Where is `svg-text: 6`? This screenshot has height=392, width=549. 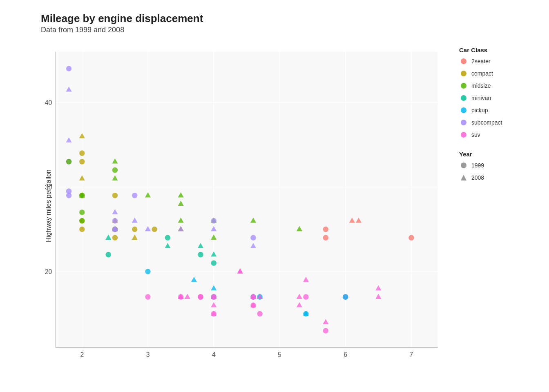 svg-text: 6 is located at coordinates (346, 354).